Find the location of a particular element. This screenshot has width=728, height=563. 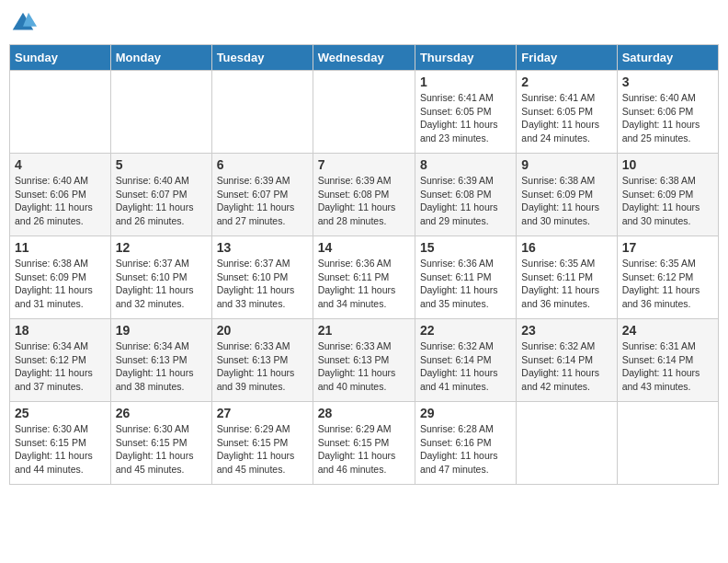

calendar-cell: 18Sunrise: 6:34 AM Sunset: 6:12 PM Dayli… is located at coordinates (61, 361).